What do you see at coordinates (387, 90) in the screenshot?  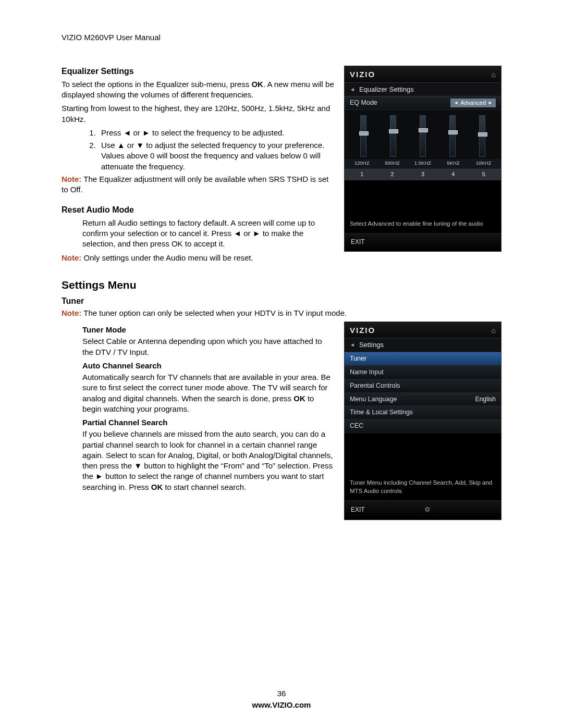 I see `osd-title: Equalizer Settings` at bounding box center [387, 90].